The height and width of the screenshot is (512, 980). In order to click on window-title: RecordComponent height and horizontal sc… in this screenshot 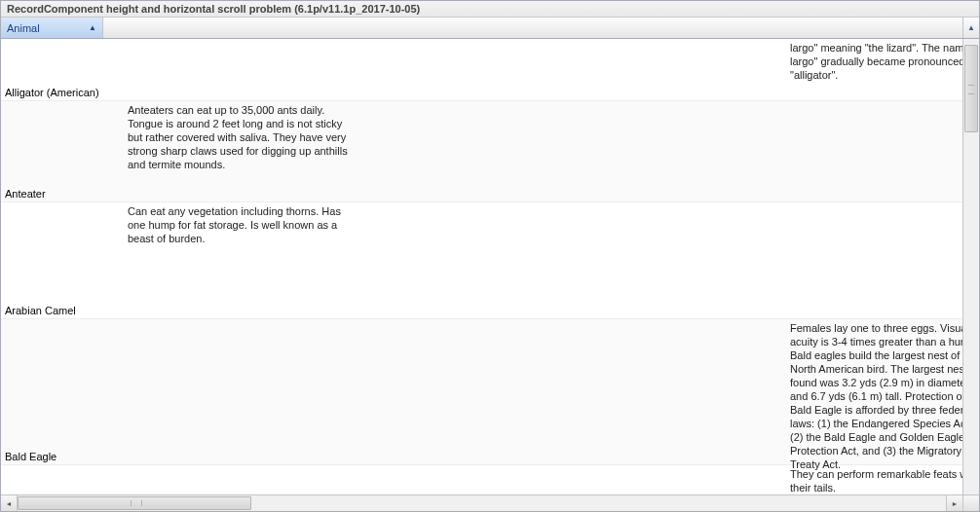, I will do `click(490, 10)`.